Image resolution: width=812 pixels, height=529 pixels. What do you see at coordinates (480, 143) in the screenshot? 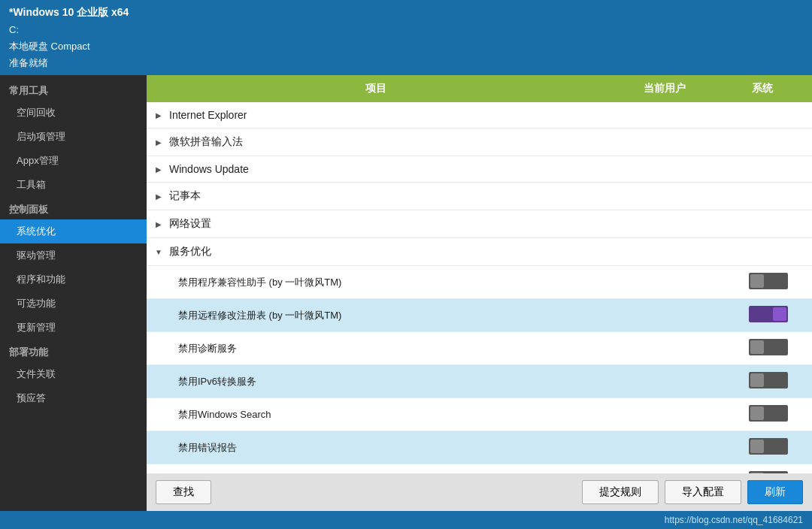
I see `group-row-ms-pinyin: ▶微软拼音输入法` at bounding box center [480, 143].